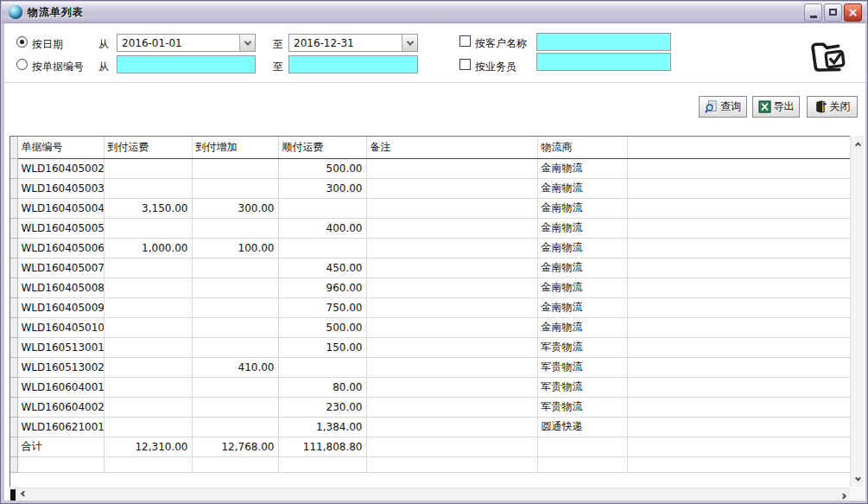 Image resolution: width=868 pixels, height=504 pixels. I want to click on table-cell: 111,808.80, so click(322, 446).